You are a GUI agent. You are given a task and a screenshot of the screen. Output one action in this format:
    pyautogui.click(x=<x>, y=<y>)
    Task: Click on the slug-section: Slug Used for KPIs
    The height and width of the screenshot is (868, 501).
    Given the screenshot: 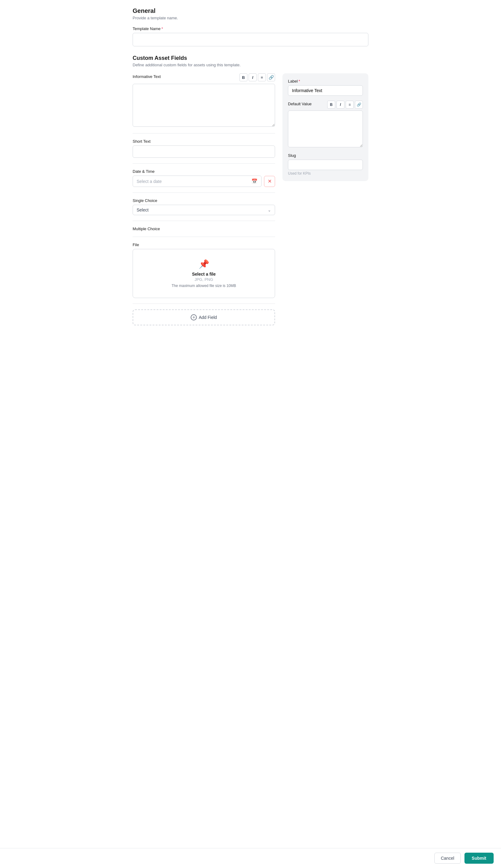 What is the action you would take?
    pyautogui.click(x=326, y=164)
    